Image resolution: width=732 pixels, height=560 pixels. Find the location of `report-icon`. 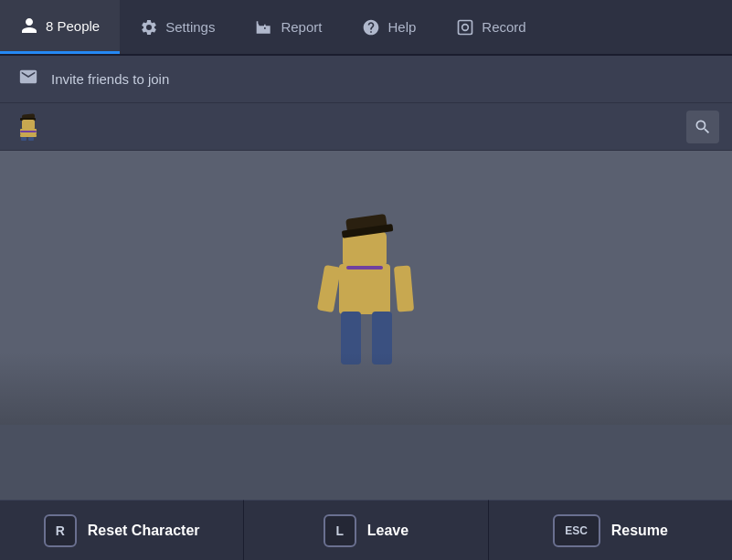

report-icon is located at coordinates (264, 27).